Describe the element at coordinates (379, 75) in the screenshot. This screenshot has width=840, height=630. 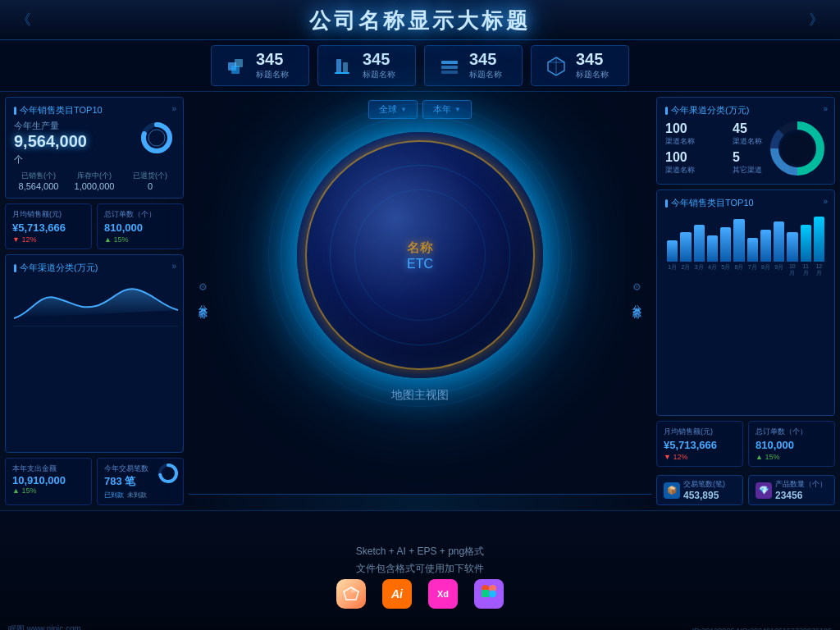
I see `stat-label-1: 标题名称` at that location.